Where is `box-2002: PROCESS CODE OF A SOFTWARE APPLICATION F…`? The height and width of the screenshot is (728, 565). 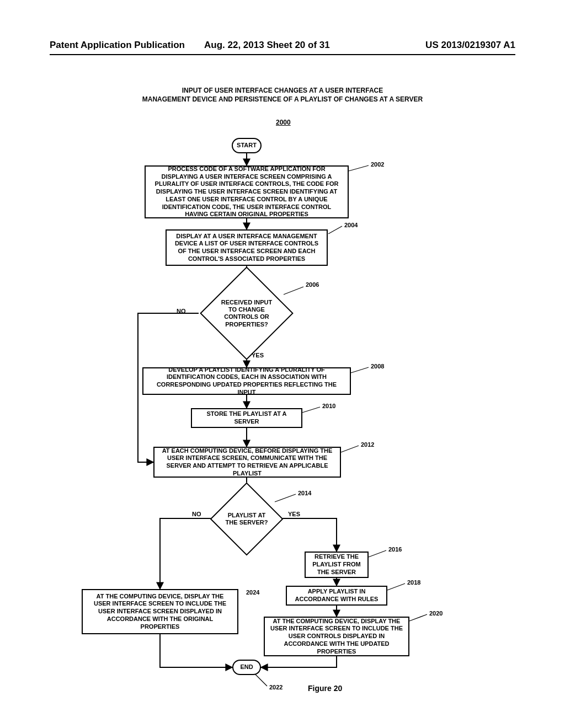
box-2002: PROCESS CODE OF A SOFTWARE APPLICATION F… is located at coordinates (247, 192).